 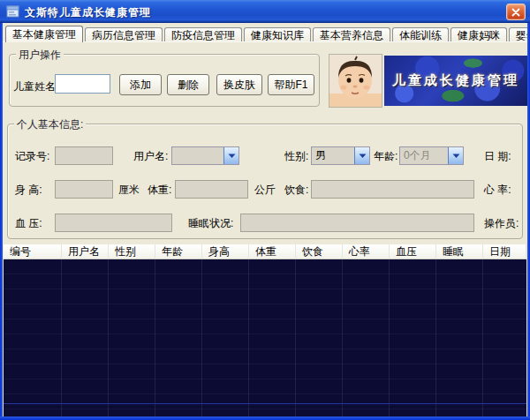 I want to click on column-header: 血压, so click(x=413, y=251).